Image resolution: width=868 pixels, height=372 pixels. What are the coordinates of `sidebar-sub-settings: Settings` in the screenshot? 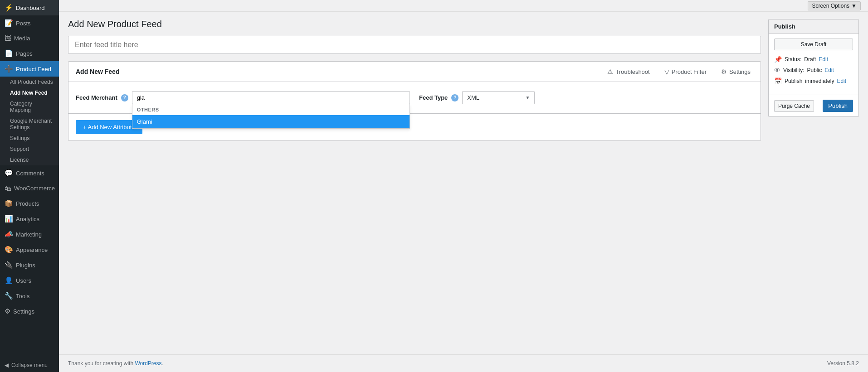 It's located at (29, 138).